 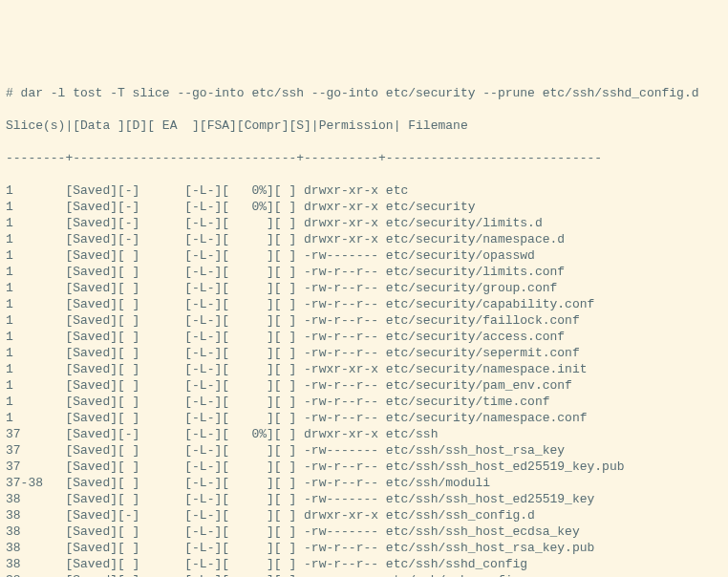 What do you see at coordinates (364, 483) in the screenshot?
I see `table-row: 37-38 [Saved][ ] [-L-][ ][ ] -rw-r--r-- …` at bounding box center [364, 483].